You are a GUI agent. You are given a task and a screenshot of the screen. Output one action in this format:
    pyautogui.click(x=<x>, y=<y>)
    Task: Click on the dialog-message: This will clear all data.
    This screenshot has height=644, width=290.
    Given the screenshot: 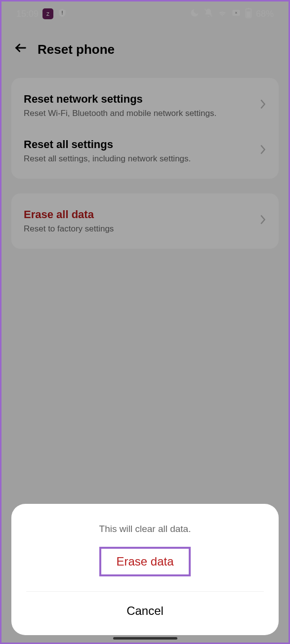 What is the action you would take?
    pyautogui.click(x=145, y=529)
    